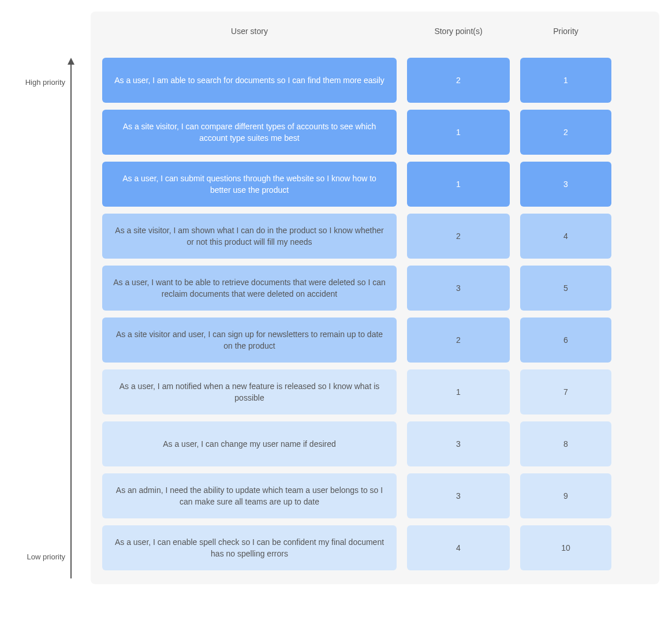  What do you see at coordinates (249, 340) in the screenshot?
I see `story-cell: As a site visitor and user, I can sign u…` at bounding box center [249, 340].